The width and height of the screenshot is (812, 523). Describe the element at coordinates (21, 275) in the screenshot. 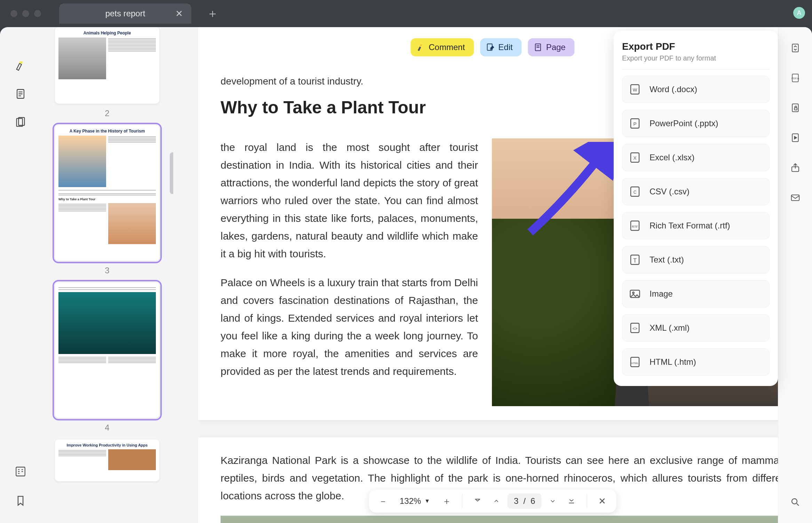

I see `left-toolbar` at that location.